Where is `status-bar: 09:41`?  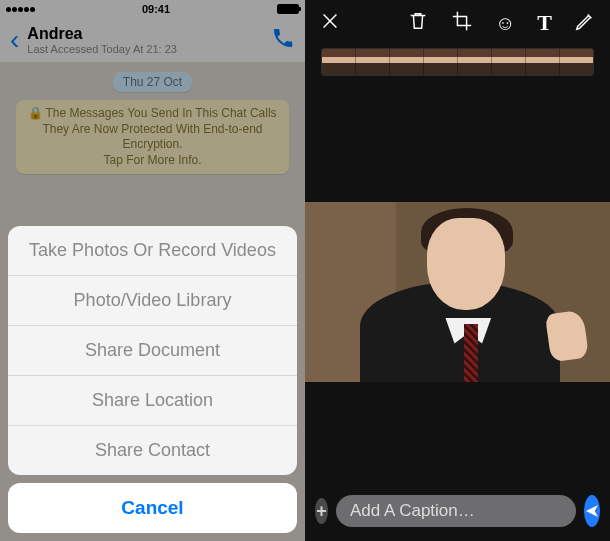 status-bar: 09:41 is located at coordinates (152, 9).